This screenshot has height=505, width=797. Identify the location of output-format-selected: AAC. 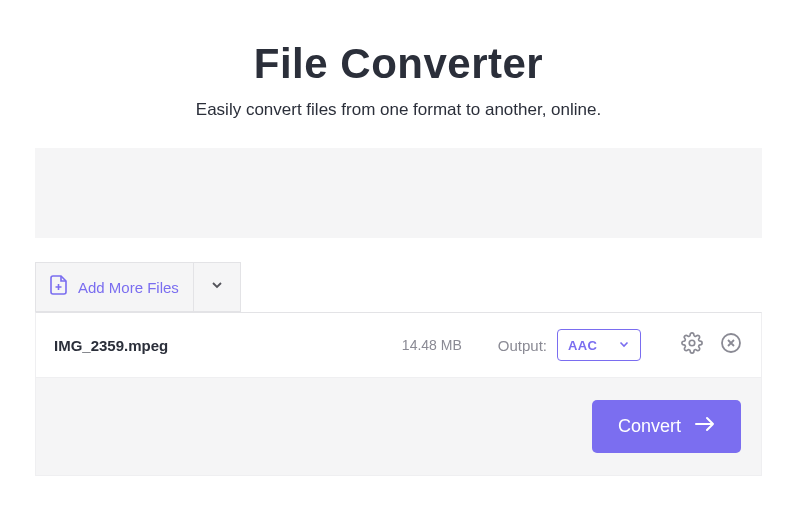
(582, 346).